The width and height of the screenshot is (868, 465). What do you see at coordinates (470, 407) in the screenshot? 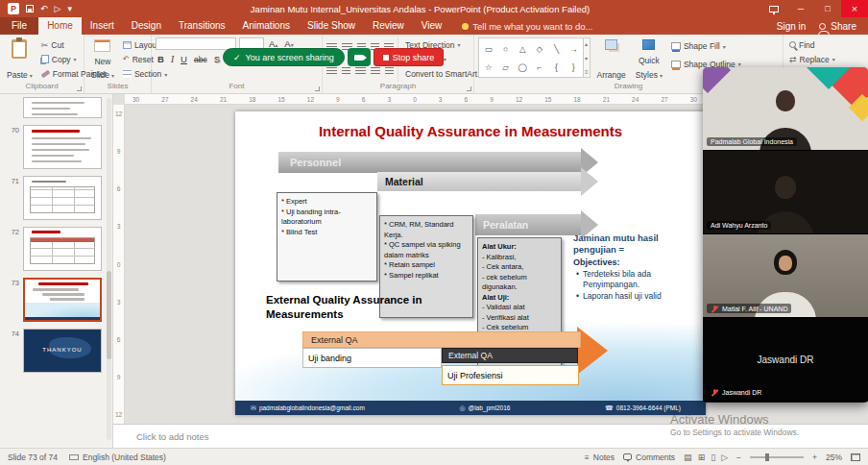
I see `slide-footer: ✉padmalabglobalindonesia@gmail.com ◎@lab…` at bounding box center [470, 407].